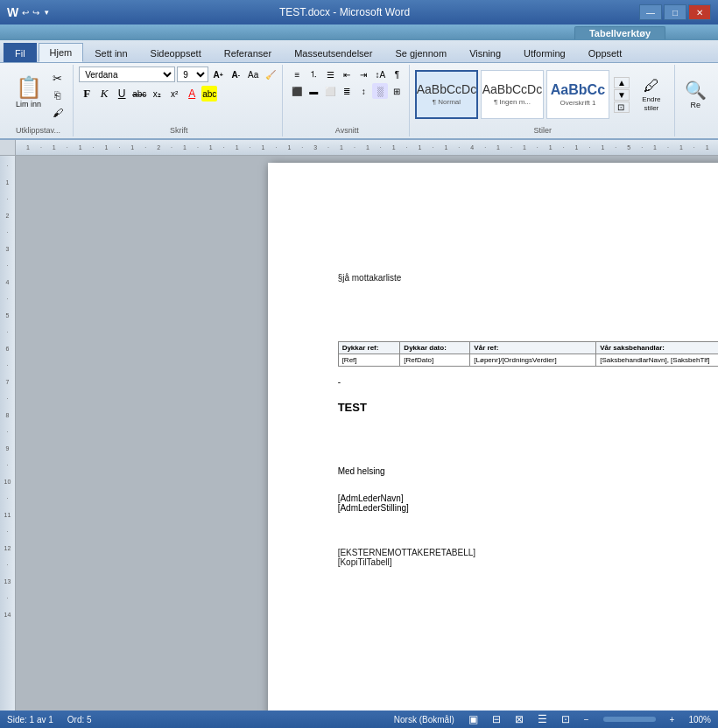  What do you see at coordinates (473, 719) in the screenshot?
I see `view-print-layout: ▣` at bounding box center [473, 719].